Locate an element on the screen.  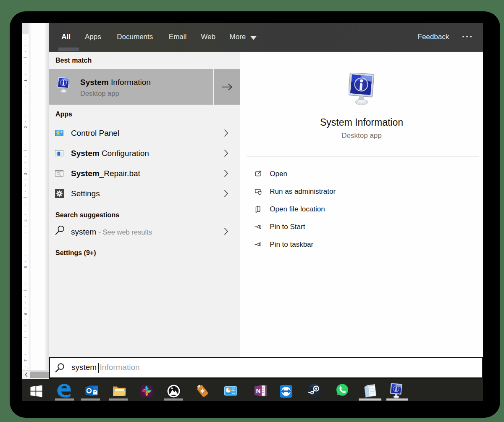
svg-text: N is located at coordinates (258, 390).